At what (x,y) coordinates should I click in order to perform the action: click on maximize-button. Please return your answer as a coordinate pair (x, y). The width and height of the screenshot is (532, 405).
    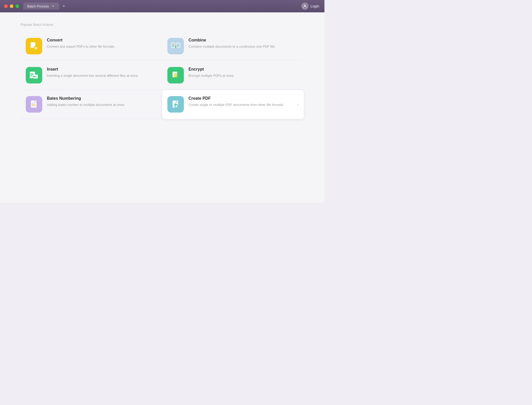
    Looking at the image, I should click on (17, 6).